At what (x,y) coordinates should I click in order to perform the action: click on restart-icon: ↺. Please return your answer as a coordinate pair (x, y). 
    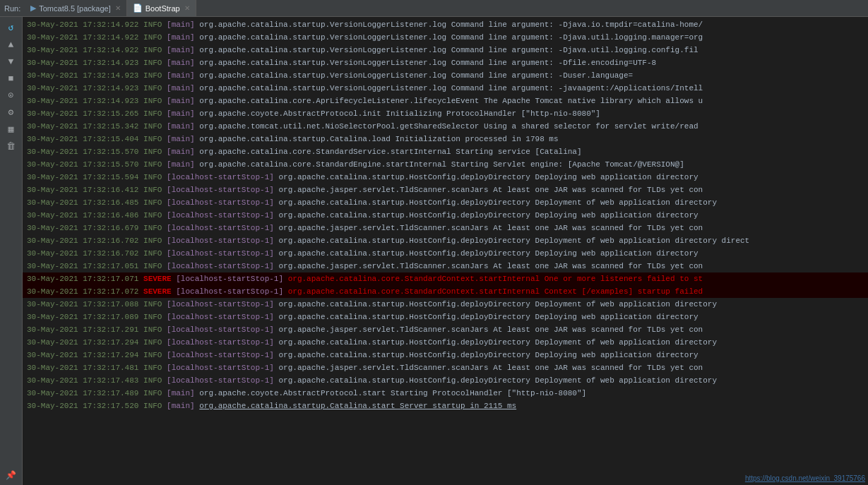
    Looking at the image, I should click on (11, 28).